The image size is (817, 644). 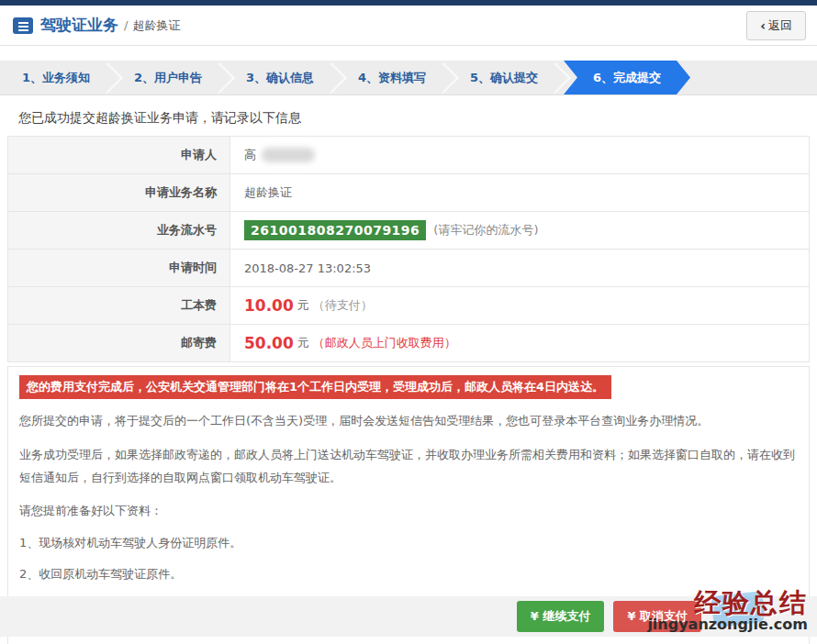 I want to click on page-title: 驾驶证业务, so click(x=79, y=26).